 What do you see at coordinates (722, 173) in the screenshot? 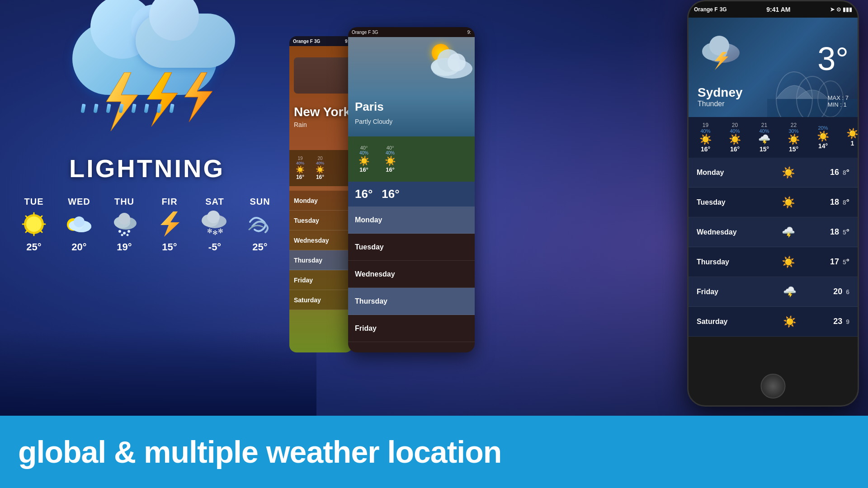
I see `sydney-monday-label: Monday` at bounding box center [722, 173].